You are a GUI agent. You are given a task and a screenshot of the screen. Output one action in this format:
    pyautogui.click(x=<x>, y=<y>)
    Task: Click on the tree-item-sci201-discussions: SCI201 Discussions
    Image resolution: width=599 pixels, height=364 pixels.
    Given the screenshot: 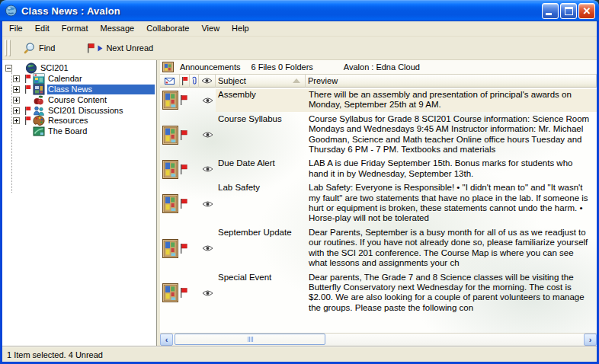 What is the action you would take?
    pyautogui.click(x=79, y=110)
    